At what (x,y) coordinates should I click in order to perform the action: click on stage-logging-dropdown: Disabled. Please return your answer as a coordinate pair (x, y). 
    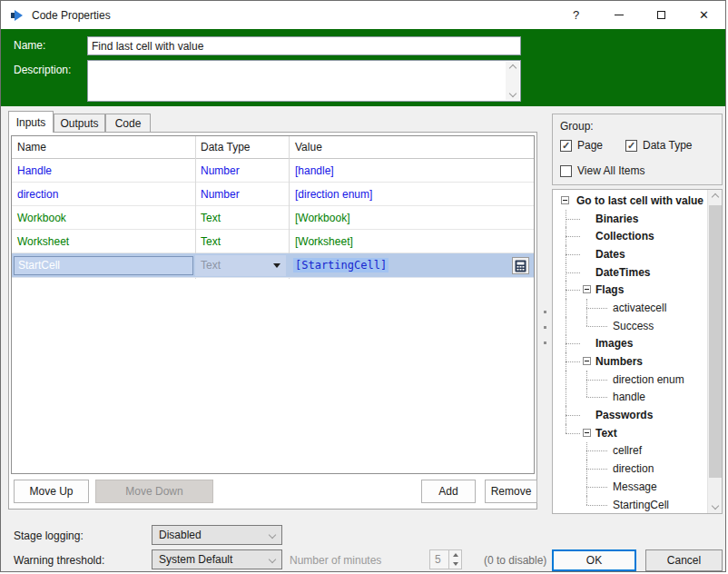
    Looking at the image, I should click on (217, 535).